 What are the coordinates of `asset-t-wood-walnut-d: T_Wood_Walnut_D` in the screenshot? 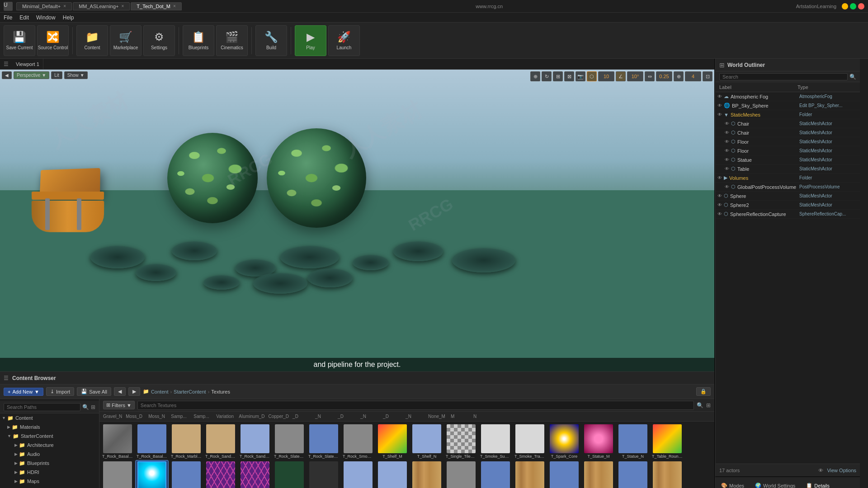 It's located at (667, 474).